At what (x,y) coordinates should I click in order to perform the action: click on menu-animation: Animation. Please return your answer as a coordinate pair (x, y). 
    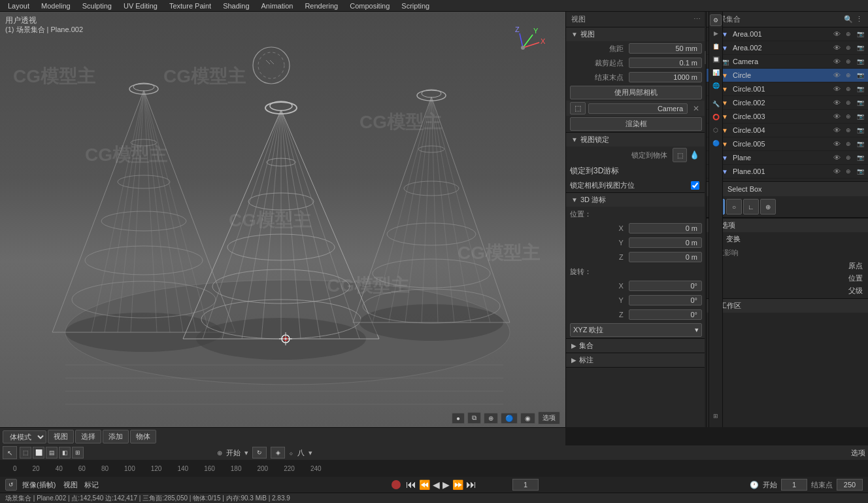
    Looking at the image, I should click on (277, 6).